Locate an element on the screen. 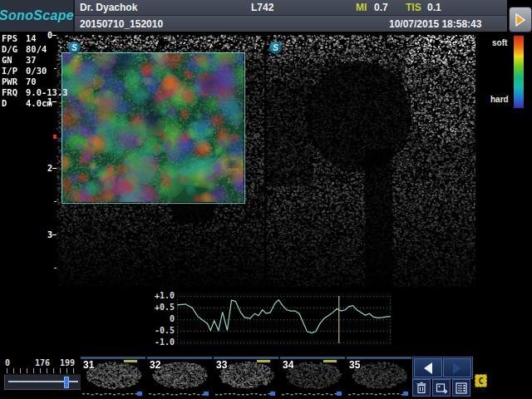 This screenshot has height=399, width=532. hard-label: hard is located at coordinates (500, 100).